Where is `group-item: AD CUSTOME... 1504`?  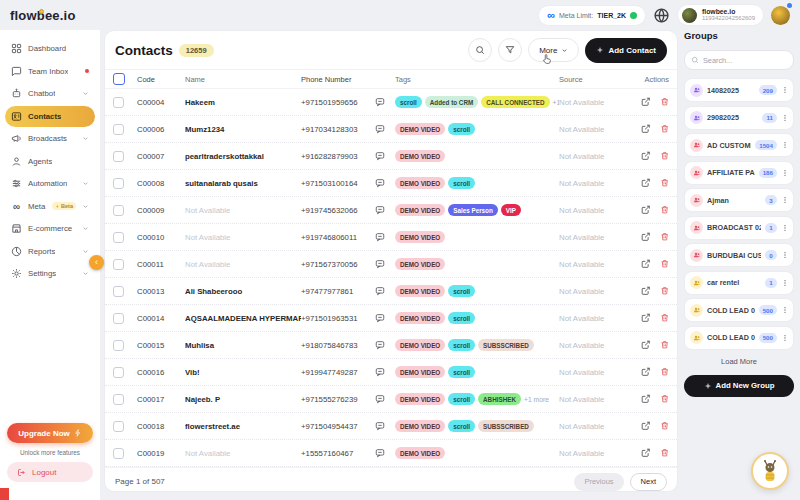
group-item: AD CUSTOME... 1504 is located at coordinates (739, 145).